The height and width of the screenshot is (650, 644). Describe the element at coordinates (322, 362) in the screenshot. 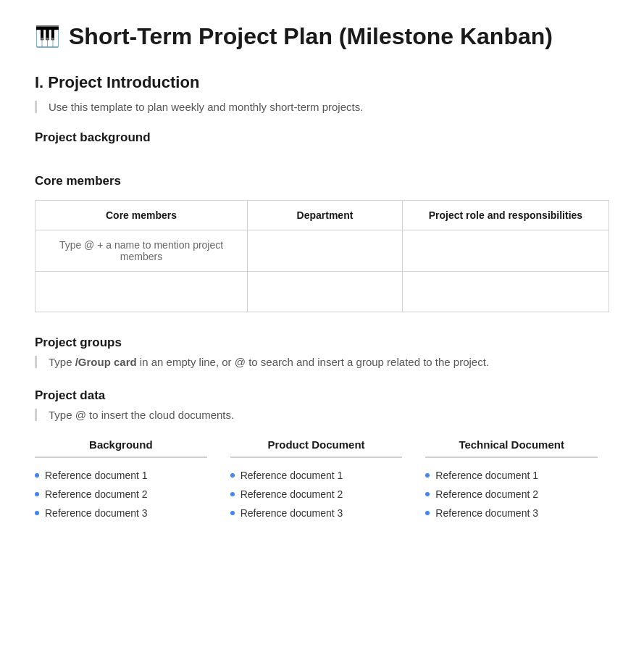

I see `project-groups-description: Type /Group card in an empty line, or @ …` at that location.